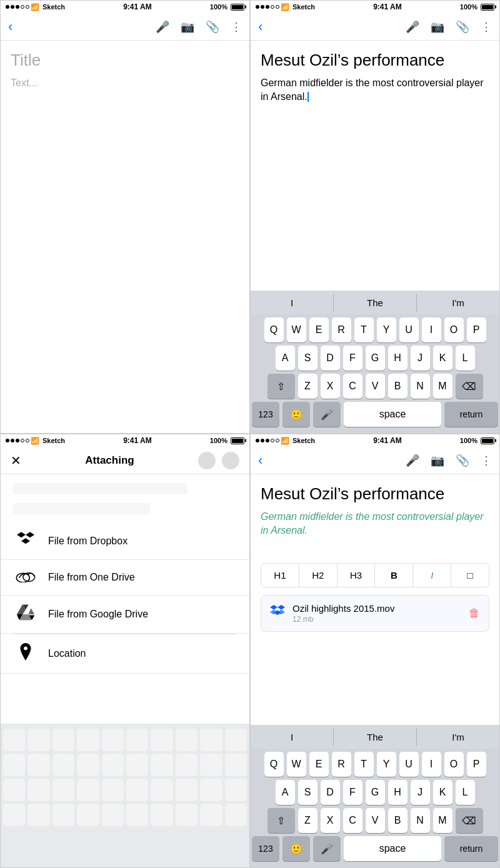  What do you see at coordinates (281, 386) in the screenshot?
I see `shift-key-2: ⇧` at bounding box center [281, 386].